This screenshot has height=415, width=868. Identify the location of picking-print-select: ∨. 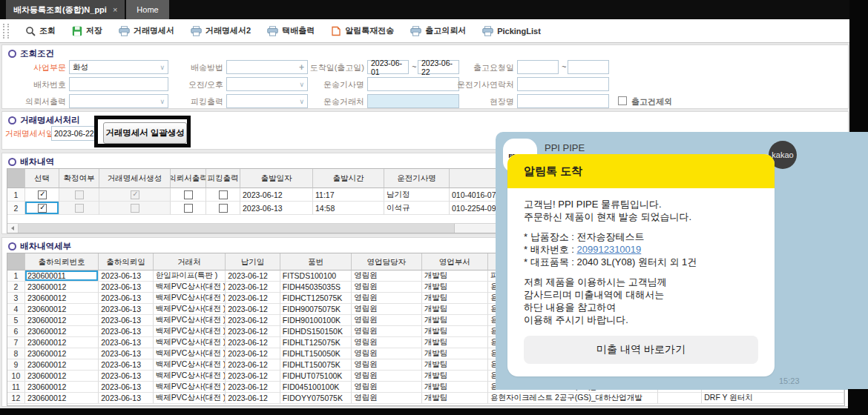
(267, 101).